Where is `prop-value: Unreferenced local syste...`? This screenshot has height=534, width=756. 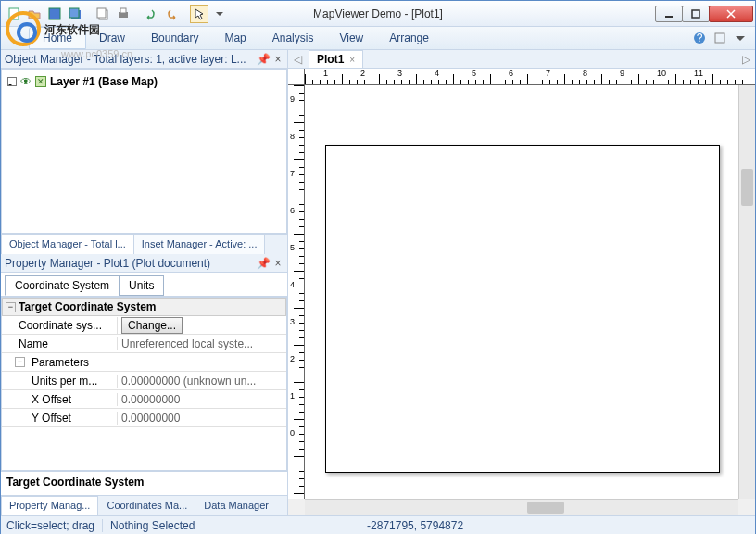 prop-value: Unreferenced local syste... is located at coordinates (202, 344).